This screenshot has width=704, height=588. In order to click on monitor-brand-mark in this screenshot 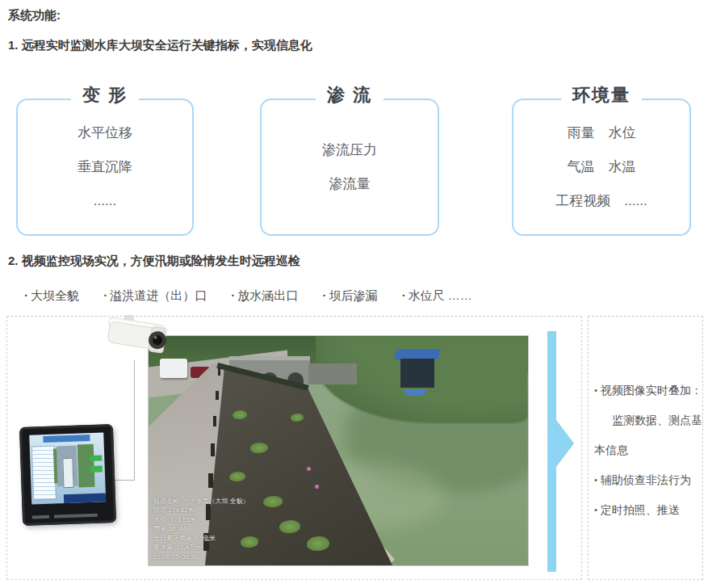, I will do `click(65, 517)`.